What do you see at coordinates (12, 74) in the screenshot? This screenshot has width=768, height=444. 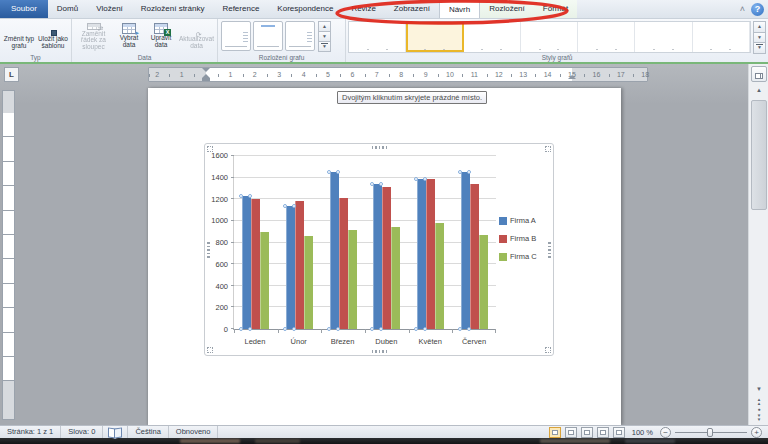 I see `tab-selector: L` at bounding box center [12, 74].